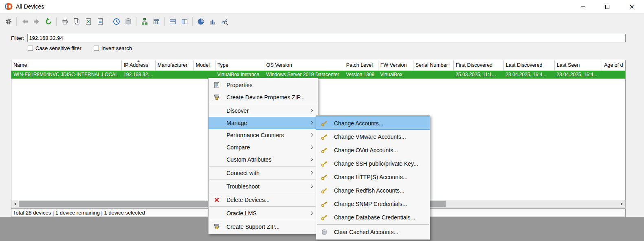 This screenshot has width=644, height=241. Describe the element at coordinates (607, 7) in the screenshot. I see `maximize-button` at that location.